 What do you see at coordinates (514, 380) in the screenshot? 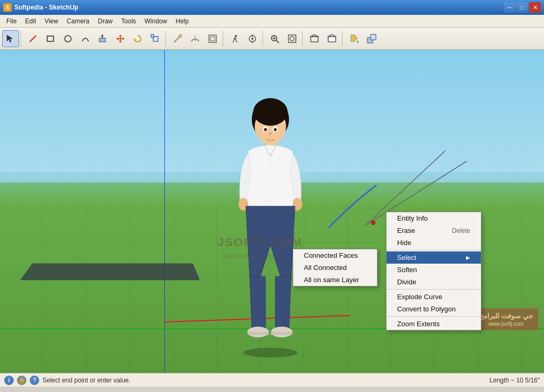
I see `status-length: Length ~ 10 5/16"` at bounding box center [514, 380].